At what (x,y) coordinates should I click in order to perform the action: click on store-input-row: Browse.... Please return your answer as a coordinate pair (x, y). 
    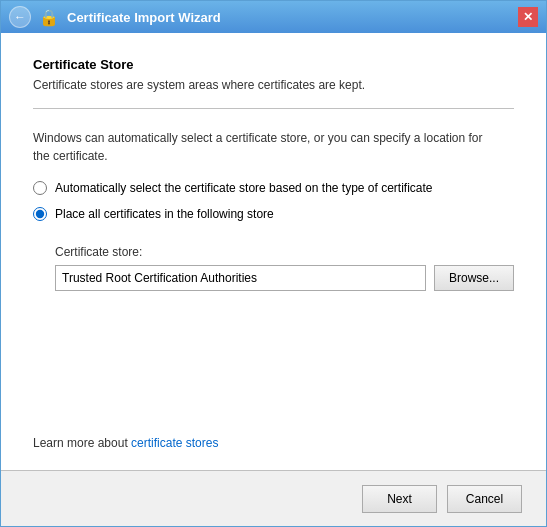
    Looking at the image, I should click on (284, 278).